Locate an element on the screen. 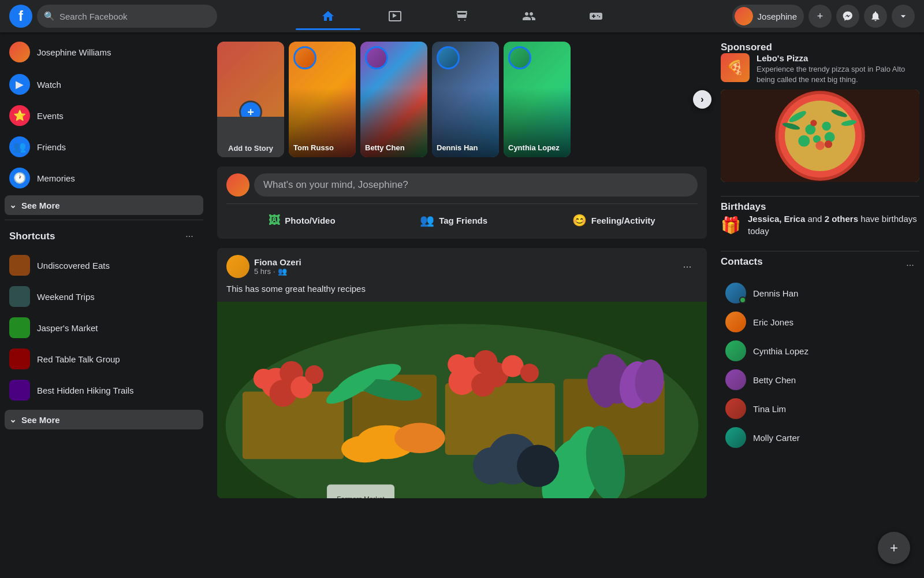  composer-feeling: 😊 Feeling/Activity is located at coordinates (614, 220).